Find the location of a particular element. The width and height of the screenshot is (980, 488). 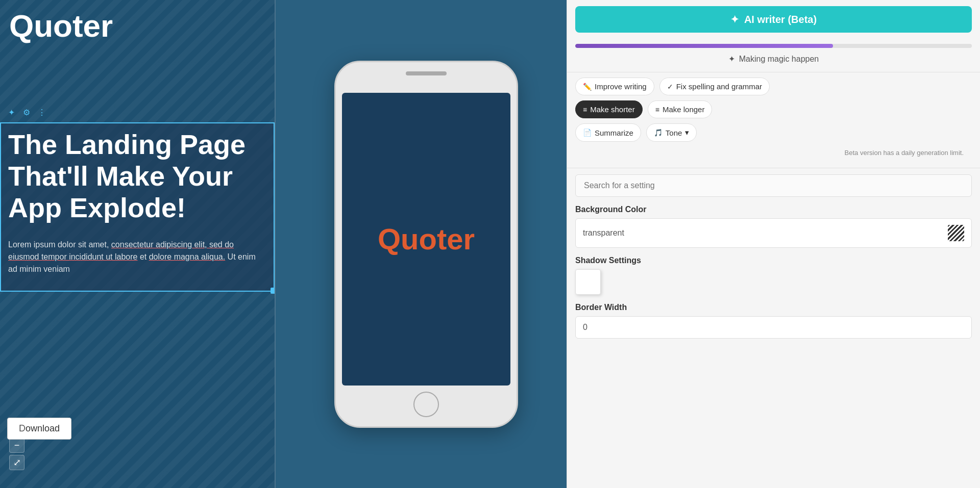

background-color-label: Background Color is located at coordinates (774, 210).